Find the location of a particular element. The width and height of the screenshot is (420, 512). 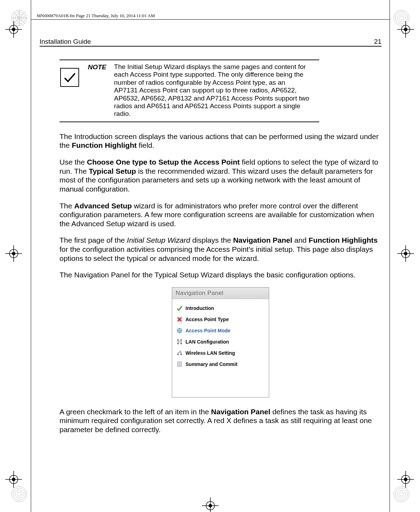

paragraph: The Introduction screen displays the var… is located at coordinates (220, 141).